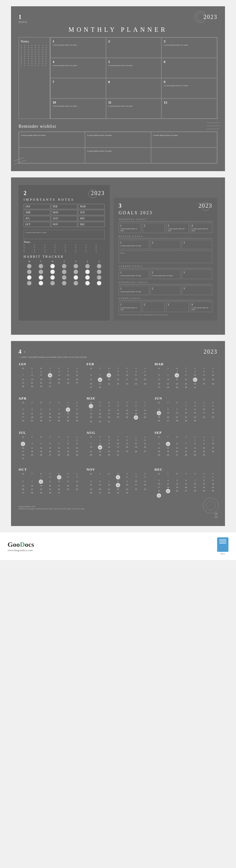 This screenshot has height=868, width=236. What do you see at coordinates (154, 228) in the screenshot?
I see `goal-cell: 2` at bounding box center [154, 228].